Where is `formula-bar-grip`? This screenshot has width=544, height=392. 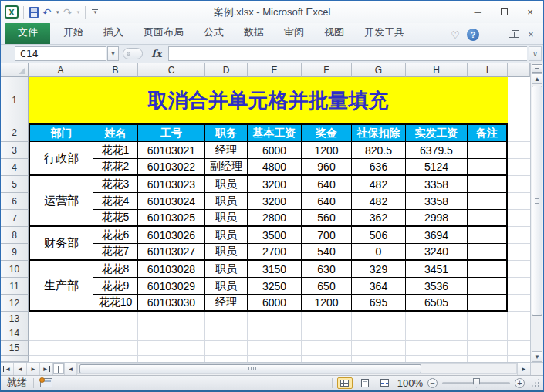
formula-bar-grip is located at coordinates (133, 54).